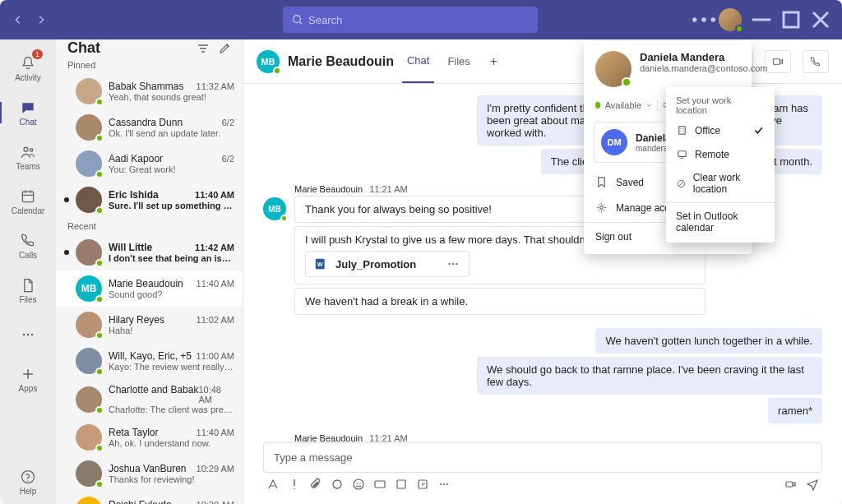  I want to click on chat-list-item: Hilary Reyes11:02 AMHaha!, so click(150, 325).